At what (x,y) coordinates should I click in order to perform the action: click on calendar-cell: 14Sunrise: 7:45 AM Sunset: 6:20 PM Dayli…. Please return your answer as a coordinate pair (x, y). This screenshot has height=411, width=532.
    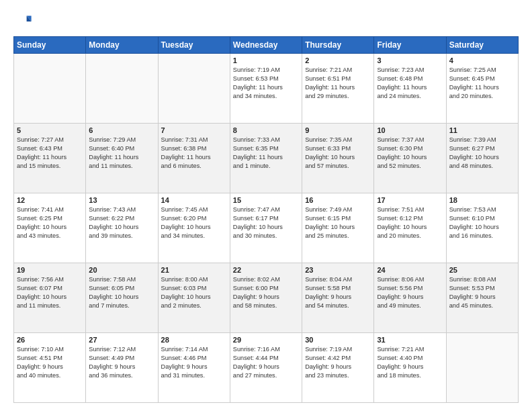
    Looking at the image, I should click on (193, 228).